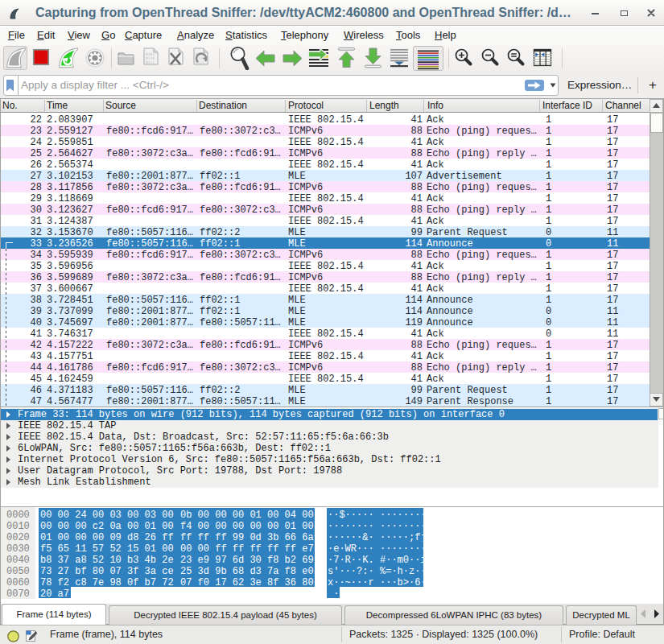  Describe the element at coordinates (150, 63) in the screenshot. I see `svg-text: 0111` at that location.